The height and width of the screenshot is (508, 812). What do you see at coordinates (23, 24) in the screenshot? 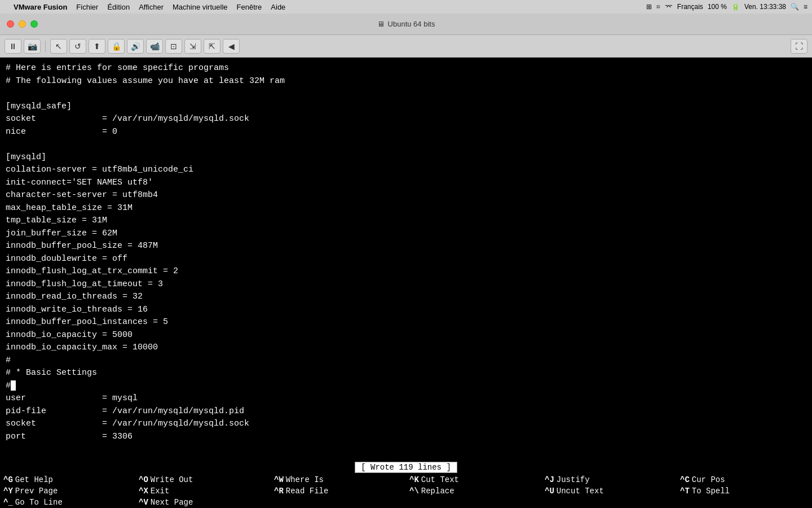
I see `minimize-button` at bounding box center [23, 24].